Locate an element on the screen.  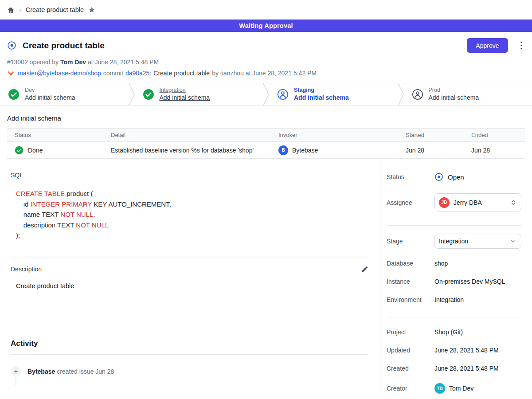
column-header-started: Started is located at coordinates (438, 135).